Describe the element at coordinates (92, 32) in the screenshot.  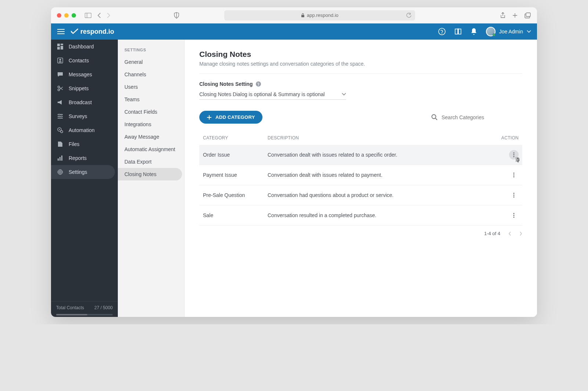
I see `logo: respond.io` at that location.